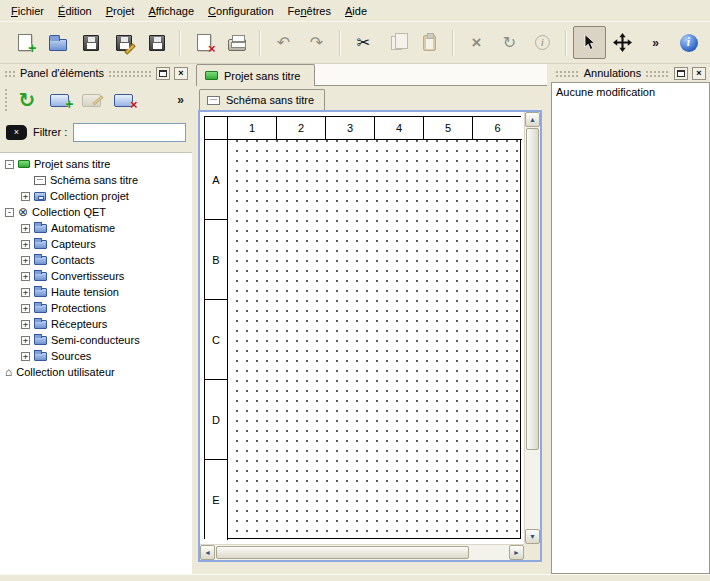  Describe the element at coordinates (430, 42) in the screenshot. I see `paste-button` at that location.